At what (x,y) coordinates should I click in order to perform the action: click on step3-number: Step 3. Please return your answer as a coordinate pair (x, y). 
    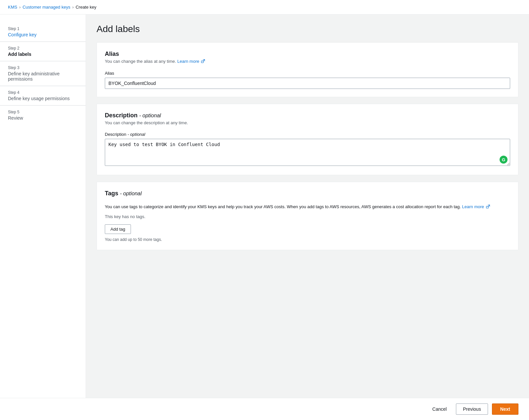
    Looking at the image, I should click on (43, 68).